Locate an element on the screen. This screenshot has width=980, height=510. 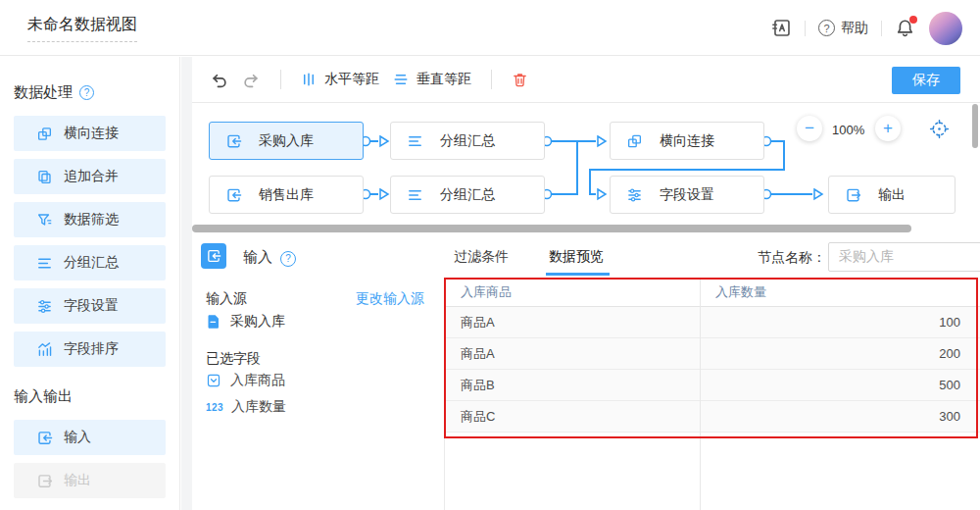
page-title: 未命名数据视图 is located at coordinates (82, 28).